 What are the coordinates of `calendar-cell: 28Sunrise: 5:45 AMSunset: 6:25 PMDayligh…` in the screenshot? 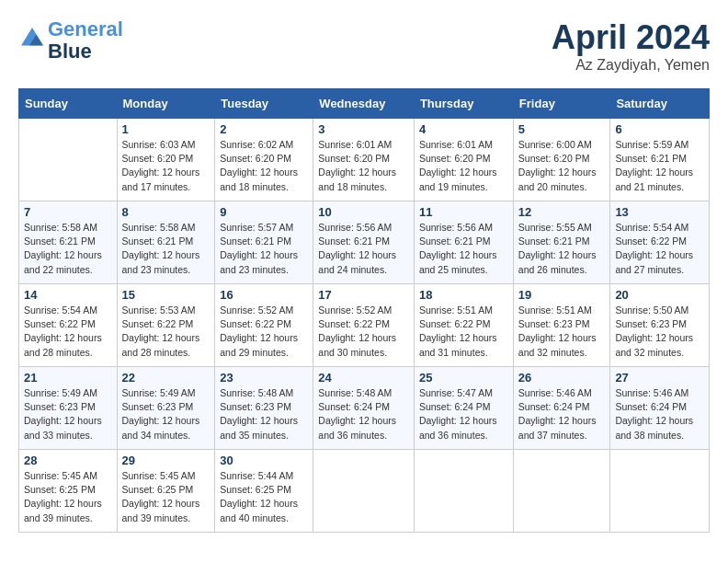 It's located at (68, 491).